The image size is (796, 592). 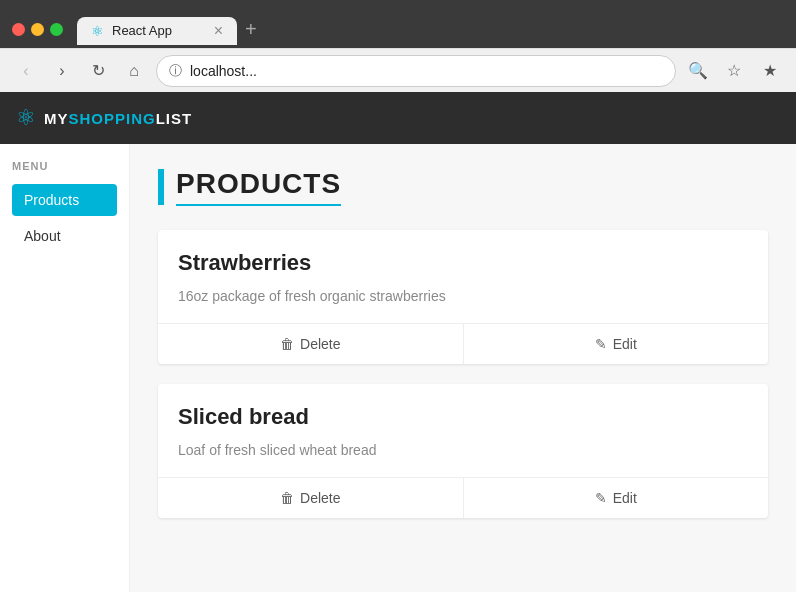 What do you see at coordinates (398, 70) in the screenshot?
I see `nav-bar: ‹ › ↻ ⌂ ⓘ localhost... 🔍 ☆ ★` at bounding box center [398, 70].